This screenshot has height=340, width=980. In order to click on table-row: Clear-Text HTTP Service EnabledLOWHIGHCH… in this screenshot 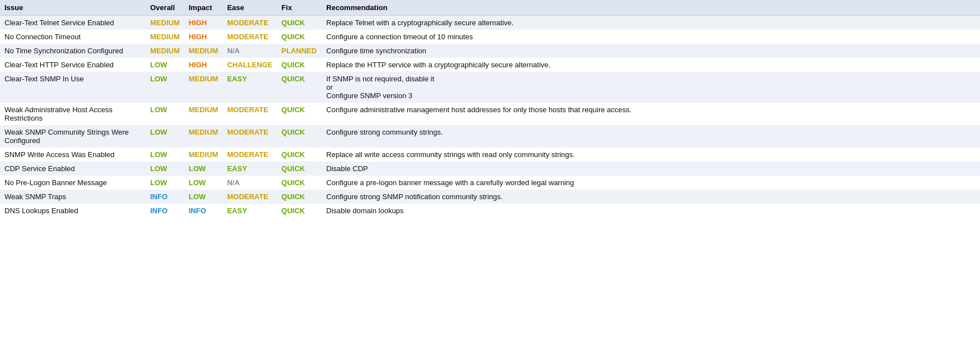, I will do `click(490, 65)`.